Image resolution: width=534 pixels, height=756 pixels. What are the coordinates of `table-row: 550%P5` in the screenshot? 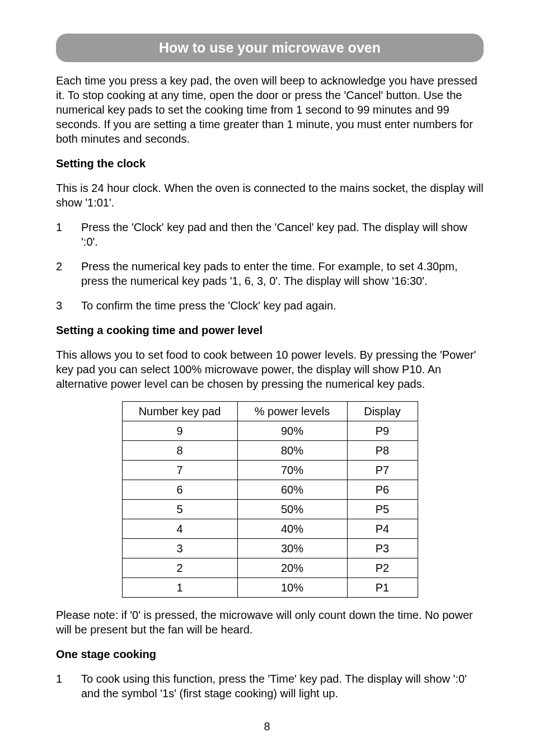 It's located at (270, 509).